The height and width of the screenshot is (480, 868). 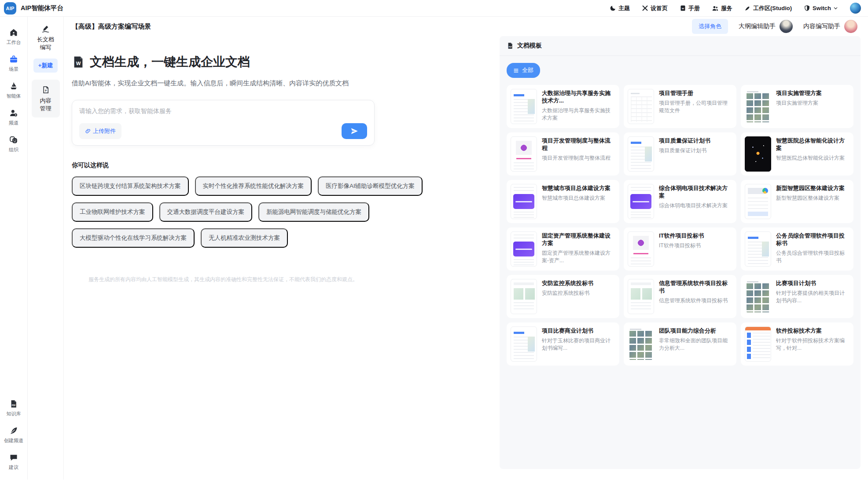 I want to click on suggestion-chip: 大模型驱动个性化在线学习系统解决方案, so click(x=133, y=238).